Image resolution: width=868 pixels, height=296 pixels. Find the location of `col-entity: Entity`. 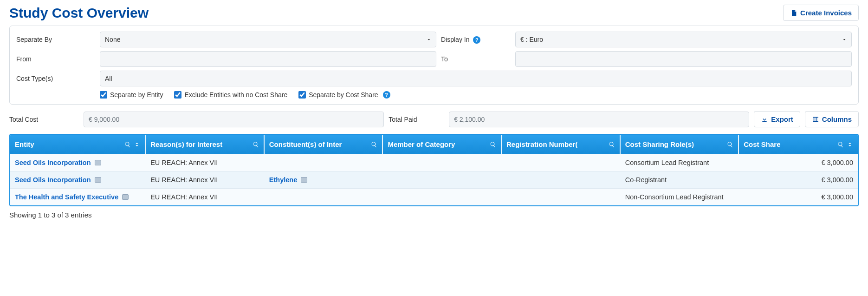

col-entity: Entity is located at coordinates (78, 144).